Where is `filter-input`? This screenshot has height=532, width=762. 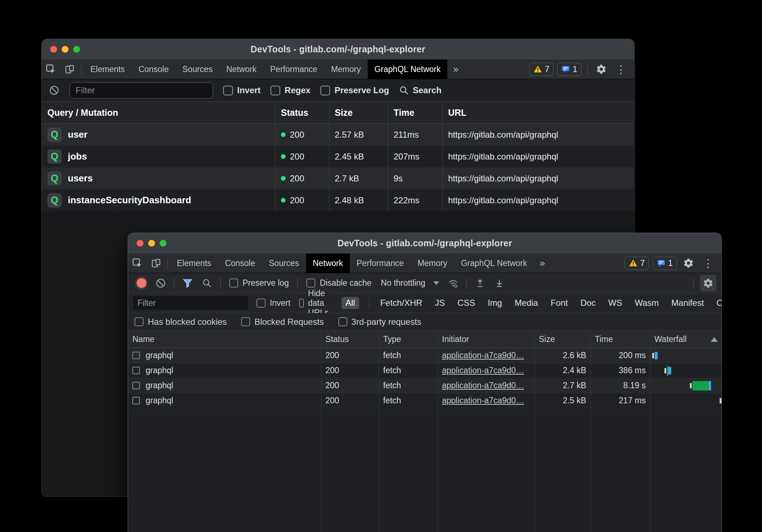 filter-input is located at coordinates (141, 90).